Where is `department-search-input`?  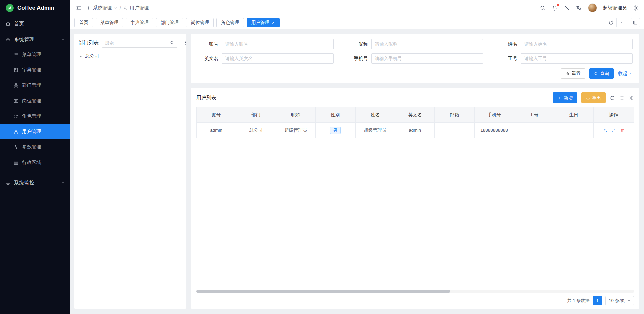 department-search-input is located at coordinates (134, 43).